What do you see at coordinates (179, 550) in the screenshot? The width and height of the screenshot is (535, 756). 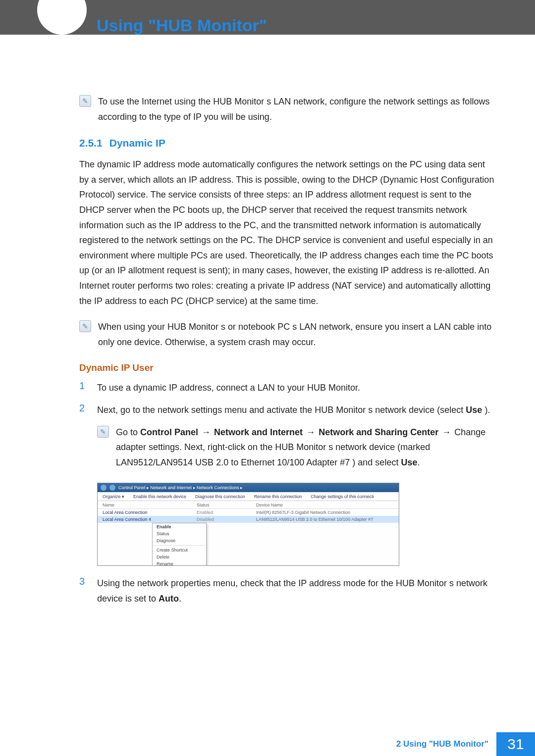 I see `menu-create-shortcut: Create Shortcut` at bounding box center [179, 550].